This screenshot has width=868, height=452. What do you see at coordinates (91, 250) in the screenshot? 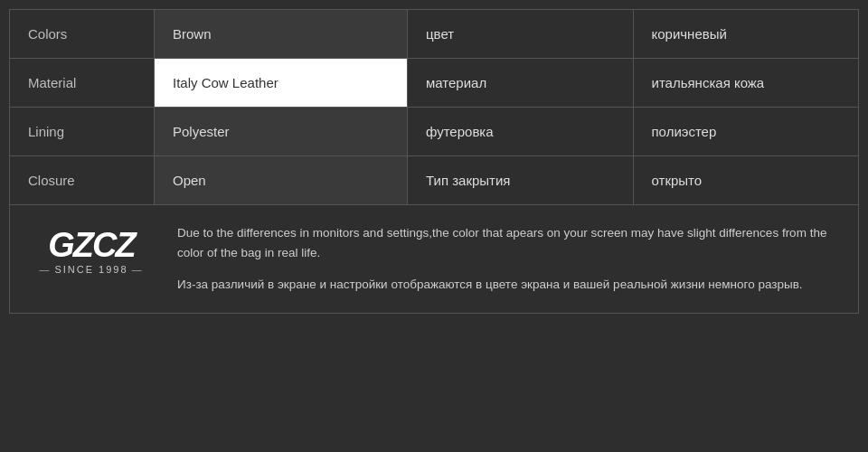
I see `brand-logo: GZCZ SINCE 1998` at bounding box center [91, 250].